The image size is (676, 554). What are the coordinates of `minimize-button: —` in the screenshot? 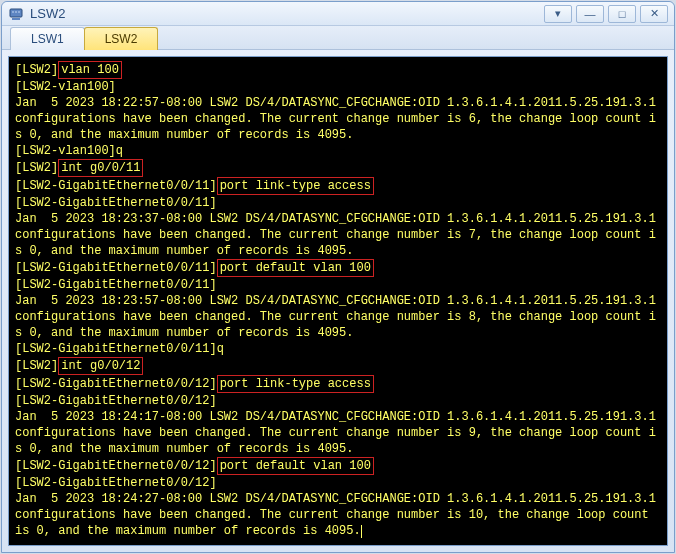 It's located at (590, 14).